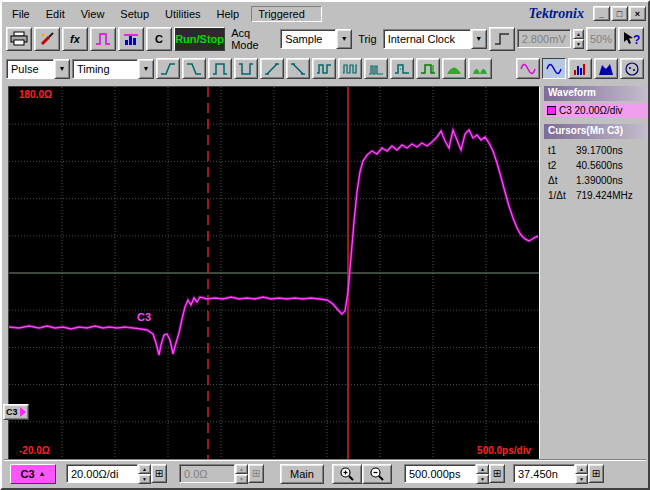 Image resolution: width=650 pixels, height=490 pixels. Describe the element at coordinates (75, 39) in the screenshot. I see `fx-icon: fx` at that location.